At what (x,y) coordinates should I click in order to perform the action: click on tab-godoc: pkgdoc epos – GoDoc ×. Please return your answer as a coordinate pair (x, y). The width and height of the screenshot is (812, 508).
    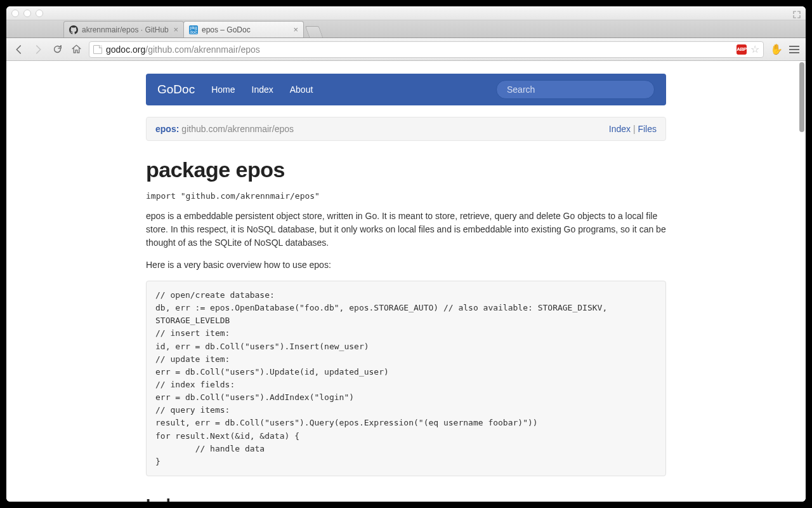
    Looking at the image, I should click on (244, 29).